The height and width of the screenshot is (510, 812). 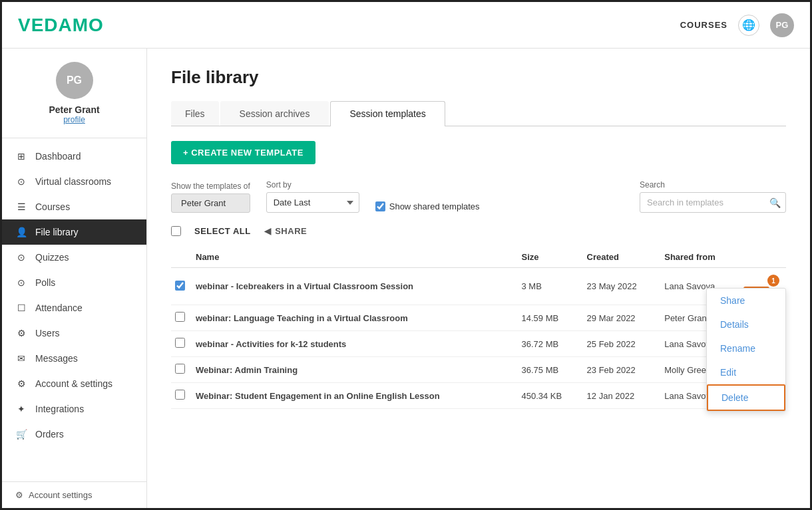 I want to click on sidebar-item-label: Orders, so click(x=49, y=434).